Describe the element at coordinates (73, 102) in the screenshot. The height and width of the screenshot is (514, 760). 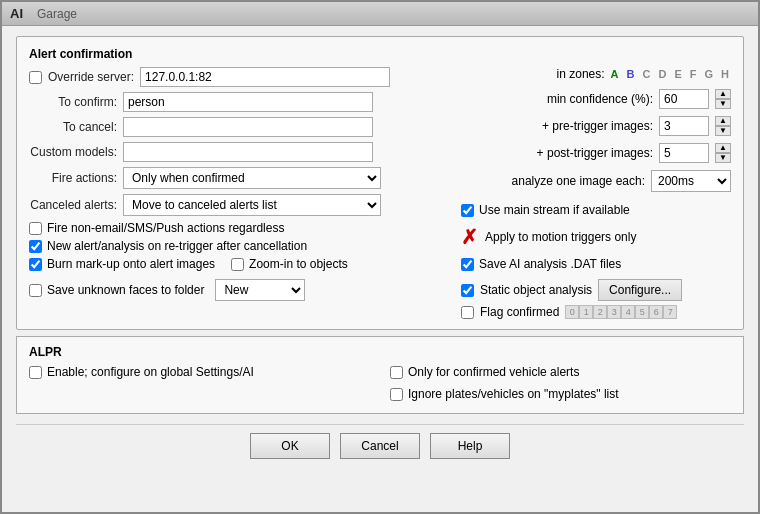
I see `to-confirm-label: To confirm:` at that location.